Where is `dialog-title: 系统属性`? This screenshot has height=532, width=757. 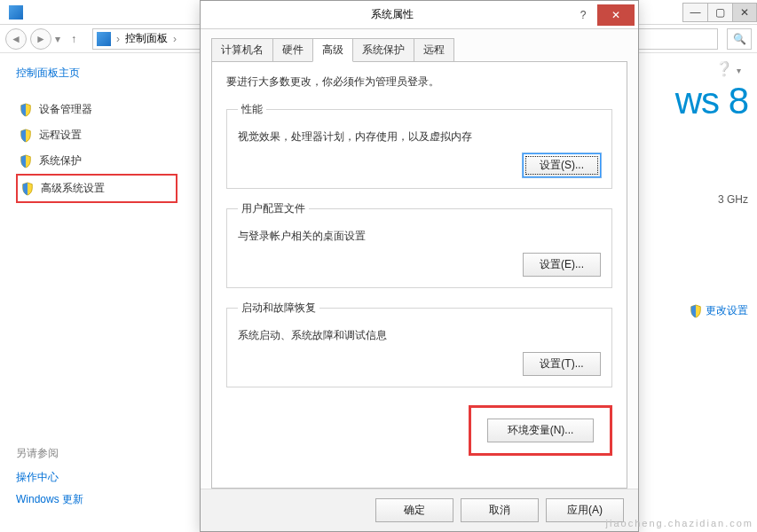
dialog-title: 系统属性 is located at coordinates (392, 14).